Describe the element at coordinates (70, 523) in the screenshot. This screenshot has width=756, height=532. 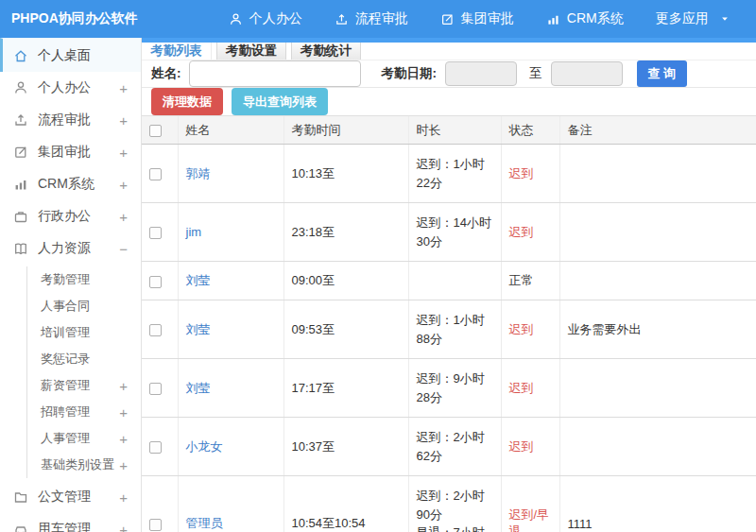
I see `sidebar-item-vehicle-mgmt: 用车管理 +` at that location.